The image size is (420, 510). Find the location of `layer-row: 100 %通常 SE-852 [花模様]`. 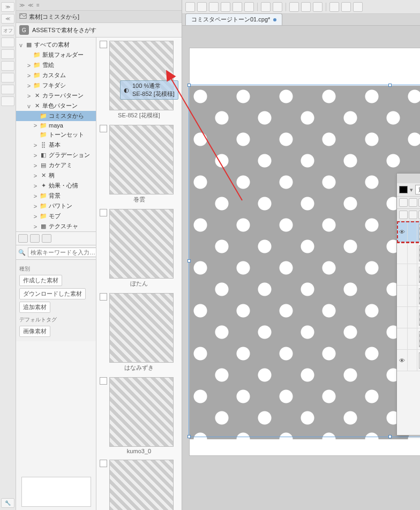

layer-row: 100 %通常 SE-852 [花模様] is located at coordinates (408, 253).